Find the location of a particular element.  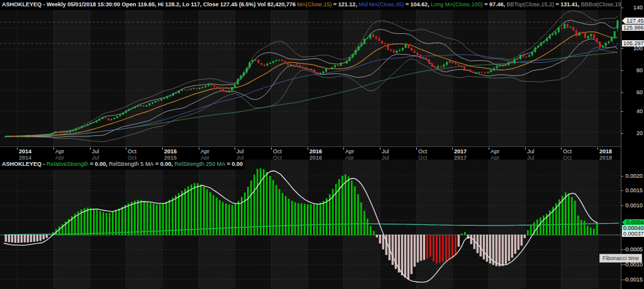

legend-segment: Long MA(Close,100) is located at coordinates (457, 4).